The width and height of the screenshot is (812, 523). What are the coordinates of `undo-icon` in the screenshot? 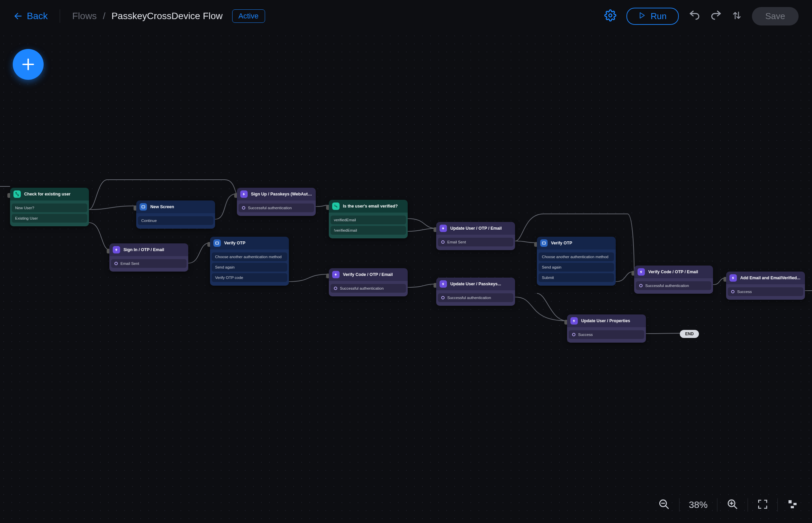 It's located at (695, 19).